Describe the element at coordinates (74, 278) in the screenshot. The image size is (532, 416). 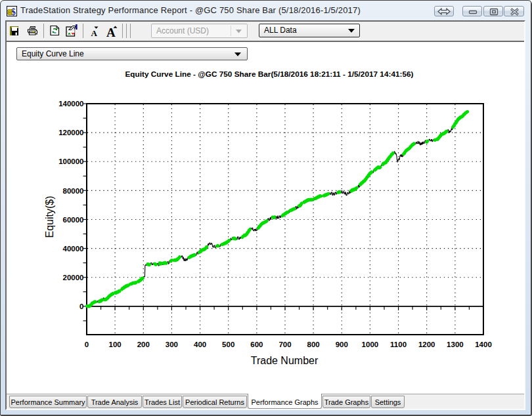
I see `svg-text: 20000` at that location.